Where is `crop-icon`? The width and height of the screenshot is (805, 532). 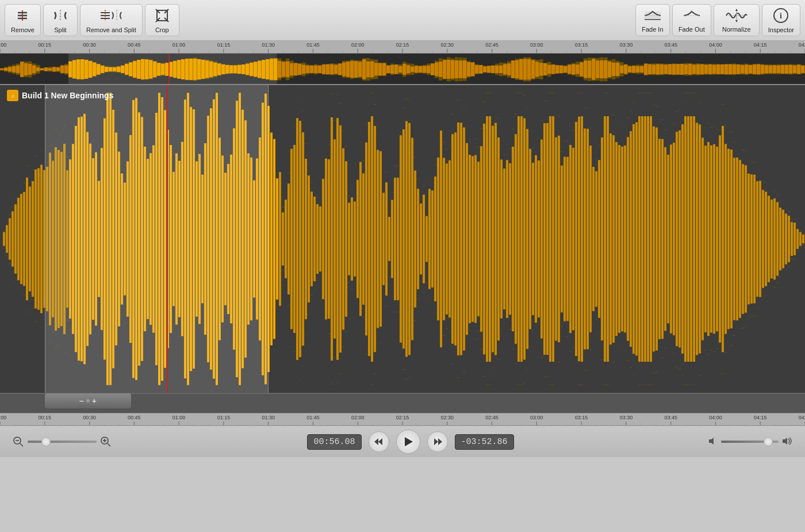 crop-icon is located at coordinates (162, 16).